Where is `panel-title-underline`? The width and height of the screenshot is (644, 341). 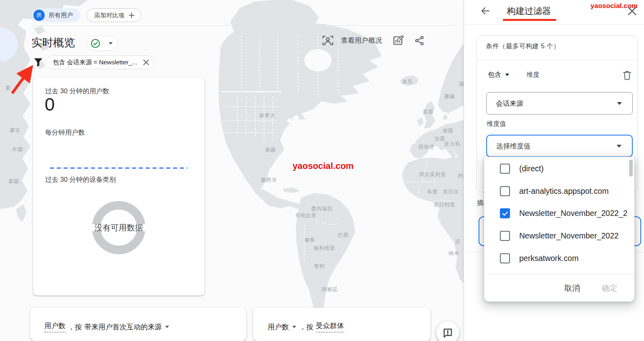
panel-title-underline is located at coordinates (530, 20).